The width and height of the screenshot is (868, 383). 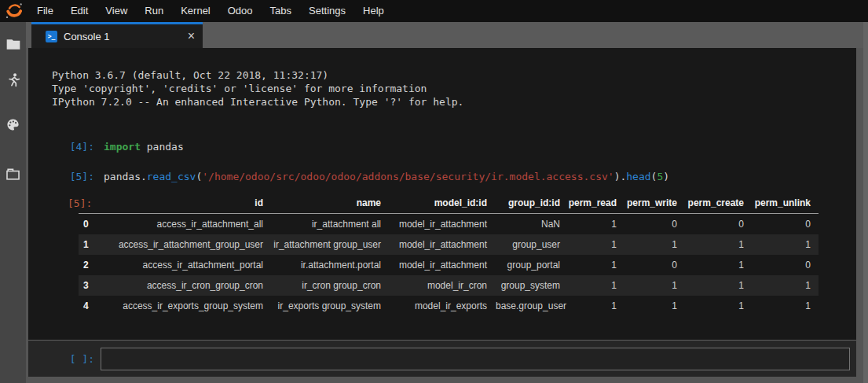 What do you see at coordinates (182, 224) in the screenshot?
I see `table-cell: access_ir_attachment_all` at bounding box center [182, 224].